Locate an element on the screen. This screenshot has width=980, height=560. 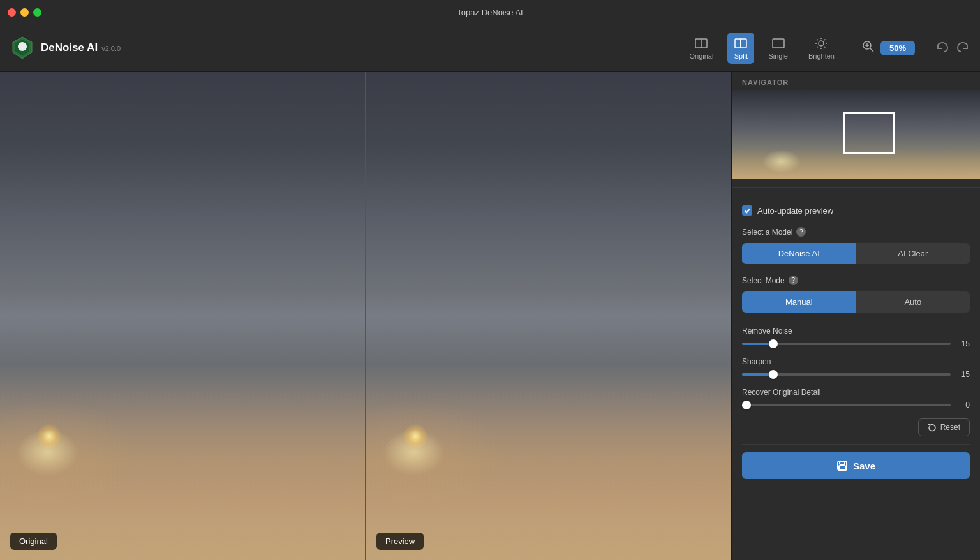
recover-detail-thumb is located at coordinates (746, 405).